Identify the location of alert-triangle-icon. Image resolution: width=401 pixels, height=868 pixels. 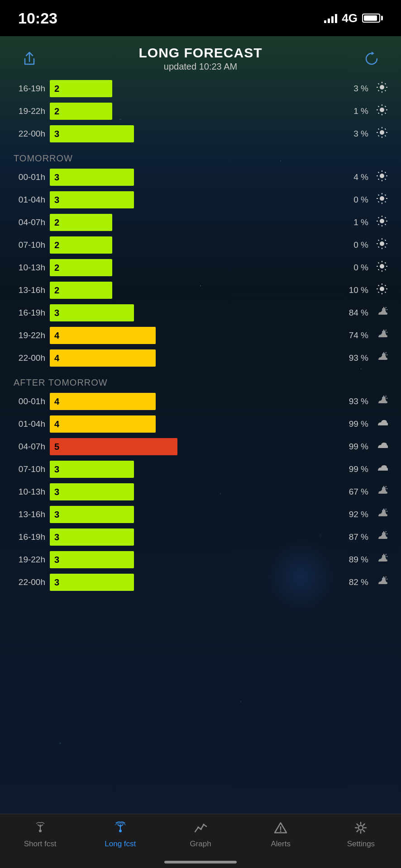
(281, 828).